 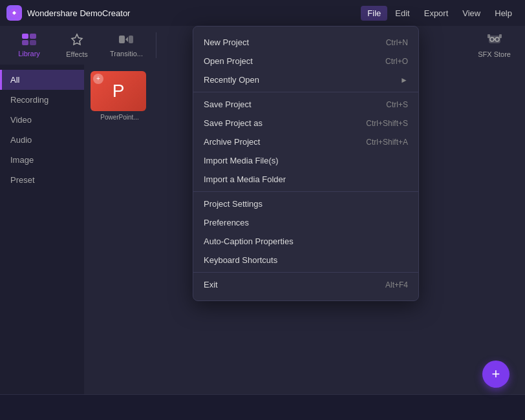 I want to click on save-project-shortcut: Ctrl+S, so click(x=397, y=105).